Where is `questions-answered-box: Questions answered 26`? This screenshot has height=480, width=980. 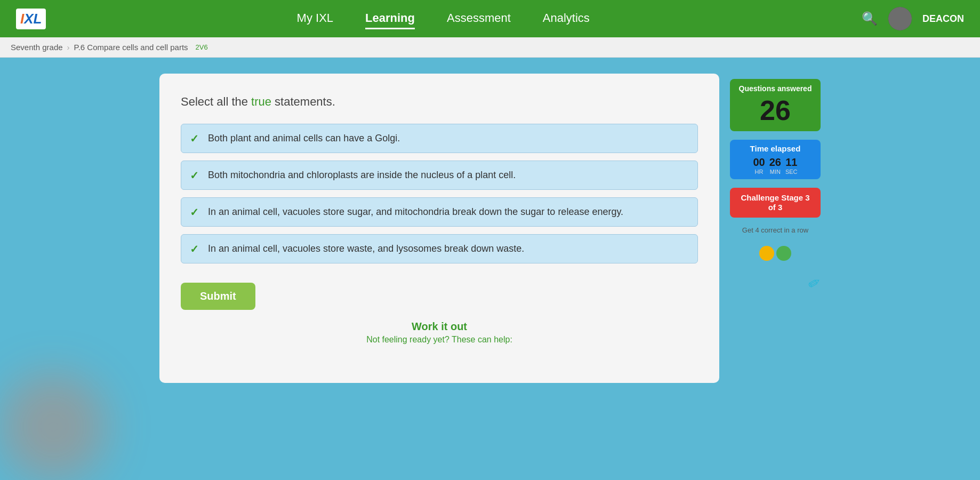 questions-answered-box: Questions answered 26 is located at coordinates (775, 105).